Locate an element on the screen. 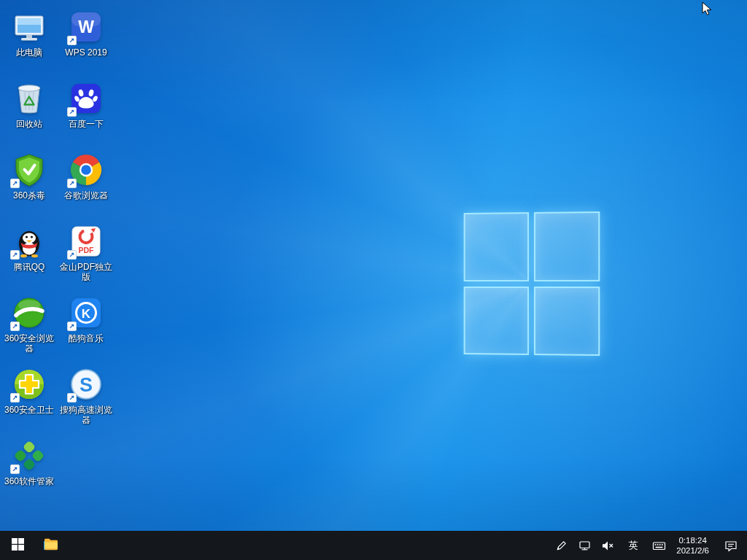 The width and height of the screenshot is (747, 560). desktop-icon-360-browser: ↗ 360安全浏览器 is located at coordinates (29, 326).